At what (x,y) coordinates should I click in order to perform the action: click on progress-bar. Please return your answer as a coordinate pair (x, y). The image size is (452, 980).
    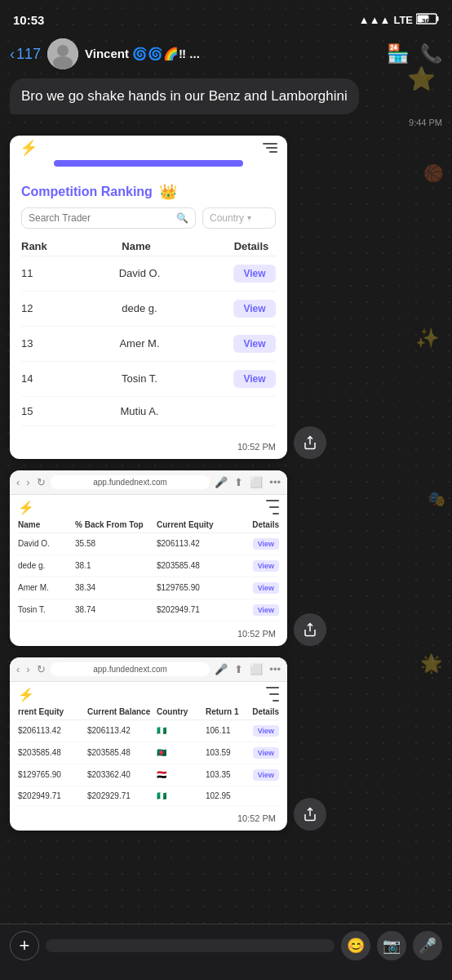
    Looking at the image, I should click on (148, 163).